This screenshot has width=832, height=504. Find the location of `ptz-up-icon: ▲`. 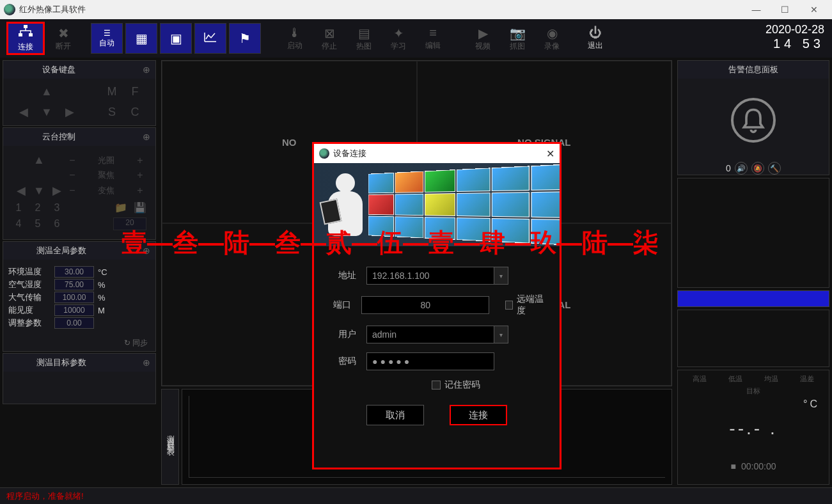

ptz-up-icon: ▲ is located at coordinates (39, 160).